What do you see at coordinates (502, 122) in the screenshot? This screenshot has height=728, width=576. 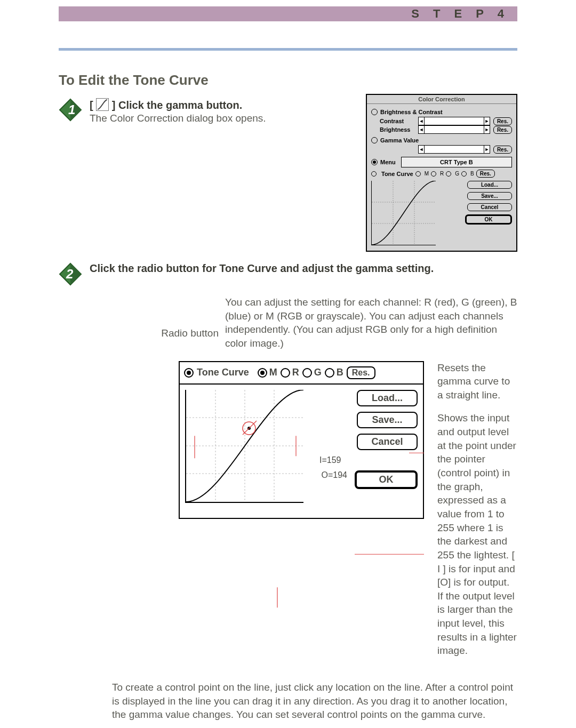 I see `contrast-reset-button: Res.` at bounding box center [502, 122].